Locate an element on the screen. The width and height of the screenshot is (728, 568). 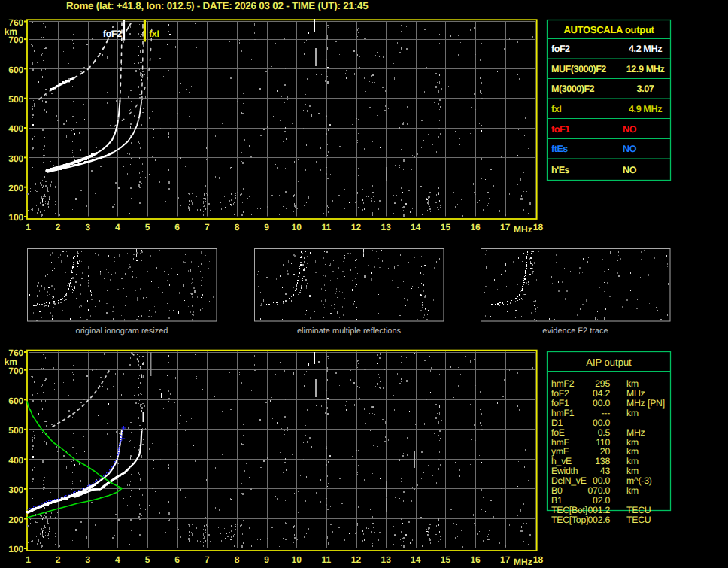
svg-text: AIP output is located at coordinates (609, 363).